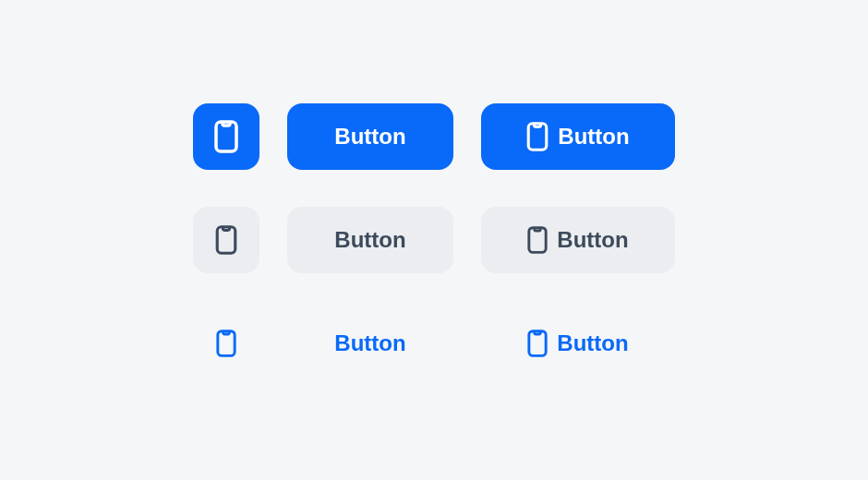 This screenshot has height=480, width=868. Describe the element at coordinates (370, 137) in the screenshot. I see `primary-text-button: Button` at that location.